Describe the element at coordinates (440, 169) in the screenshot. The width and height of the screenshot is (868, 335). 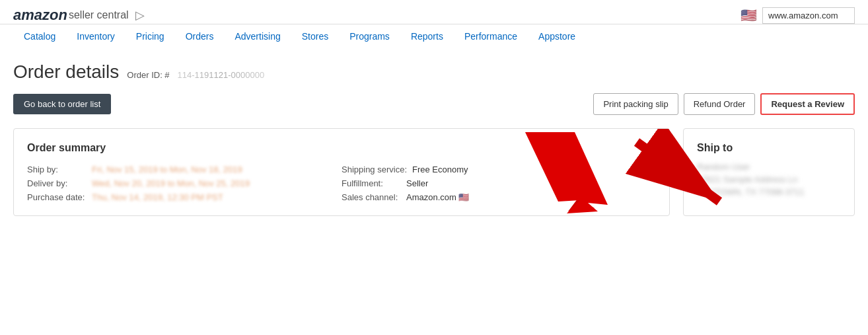
I see `shipping-service-value: Free Economy` at that location.